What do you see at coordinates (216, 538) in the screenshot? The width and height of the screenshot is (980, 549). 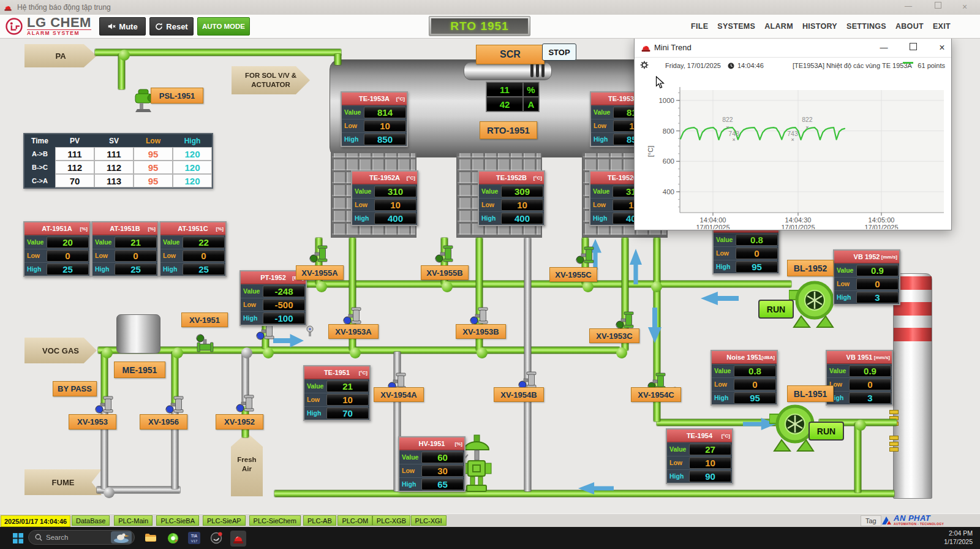 I see `obs-icon` at bounding box center [216, 538].